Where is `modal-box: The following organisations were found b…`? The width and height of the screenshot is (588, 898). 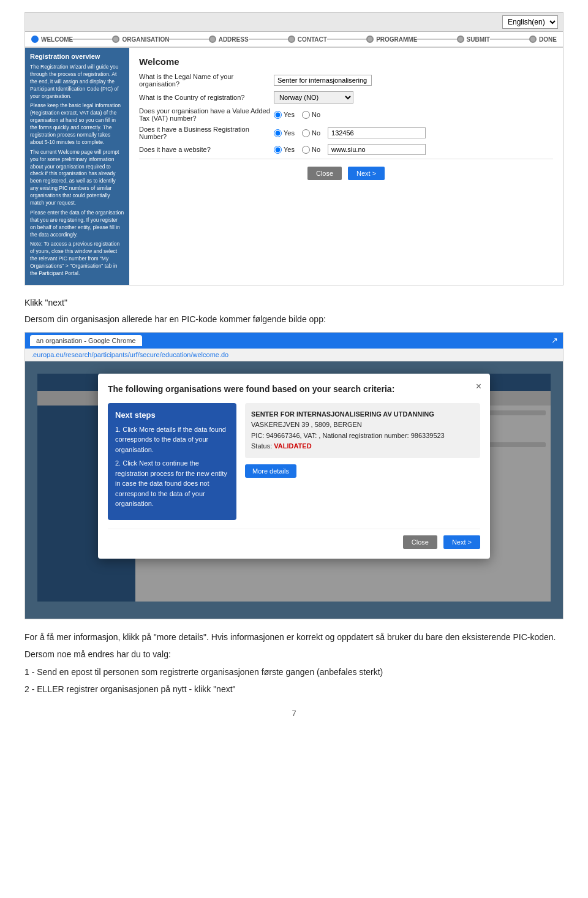 modal-box: The following organisations were found b… is located at coordinates (294, 466).